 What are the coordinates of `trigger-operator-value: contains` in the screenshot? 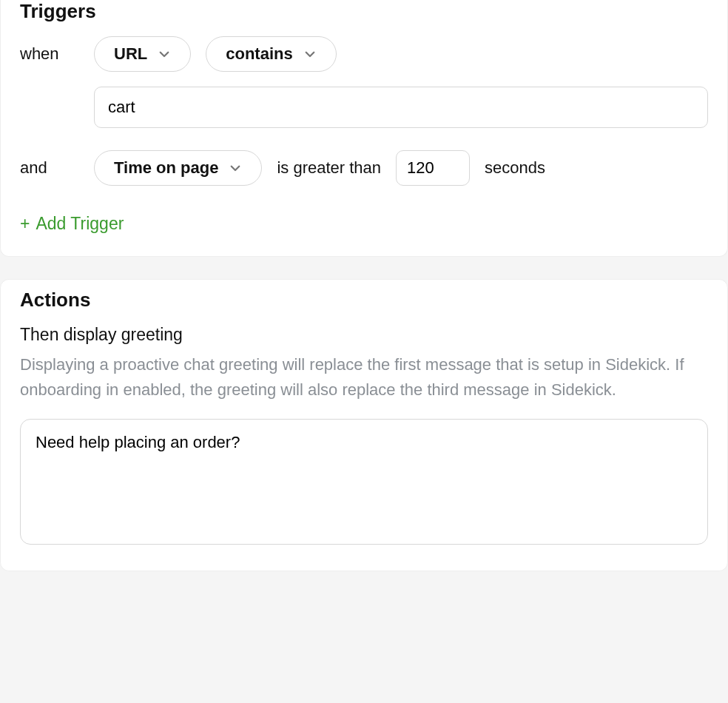 It's located at (259, 54).